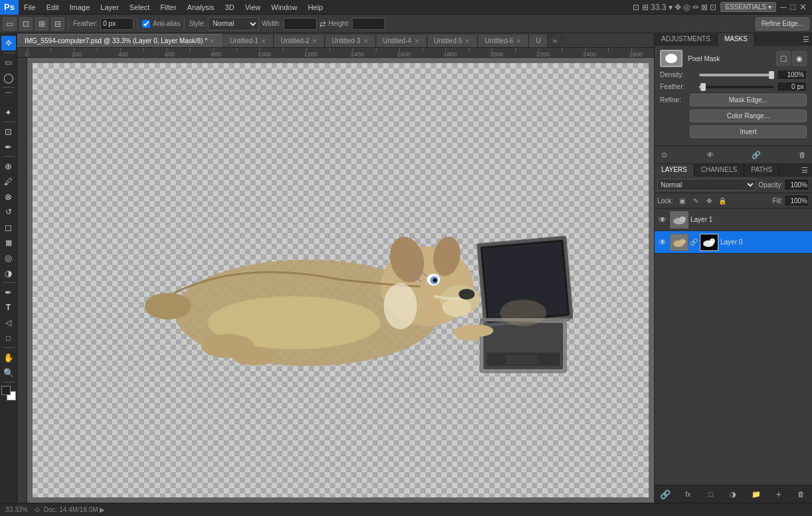 The image size is (812, 516). Describe the element at coordinates (783, 7) in the screenshot. I see `minimize-button: ─` at that location.